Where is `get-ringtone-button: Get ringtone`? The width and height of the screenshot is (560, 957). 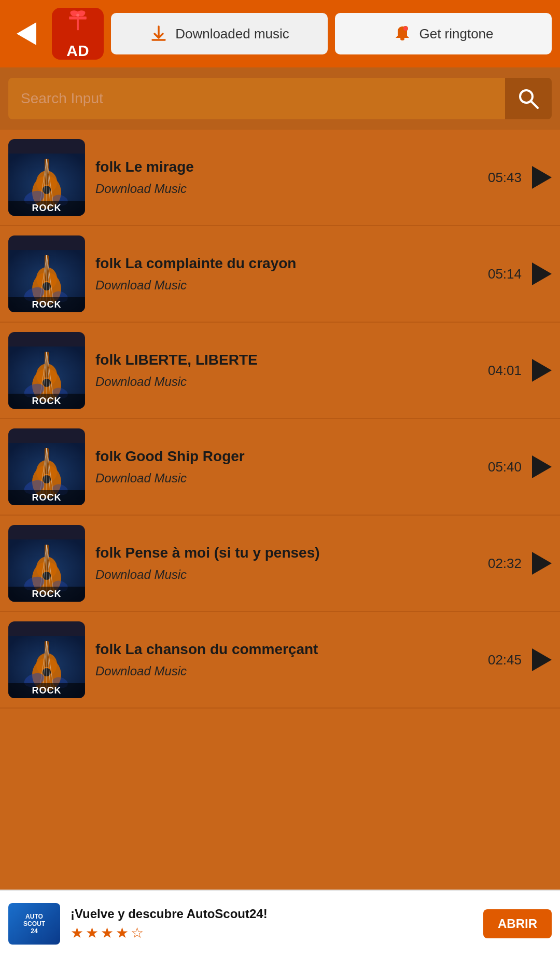 get-ringtone-button: Get ringtone is located at coordinates (443, 34).